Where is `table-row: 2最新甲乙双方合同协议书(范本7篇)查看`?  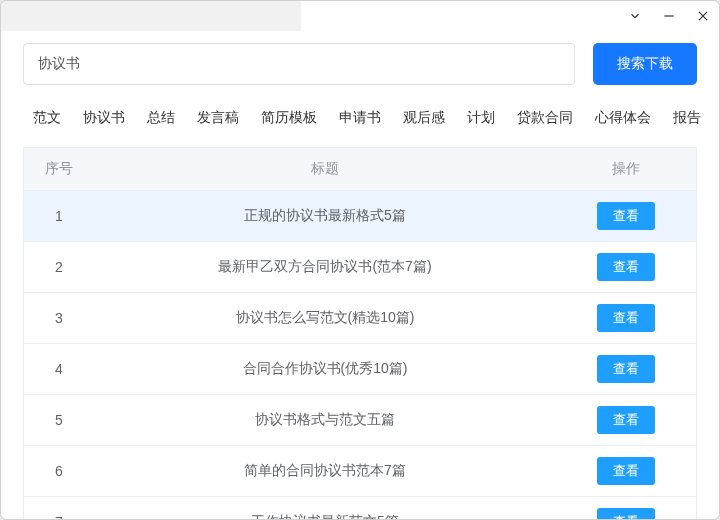 table-row: 2最新甲乙双方合同协议书(范本7篇)查看 is located at coordinates (360, 268).